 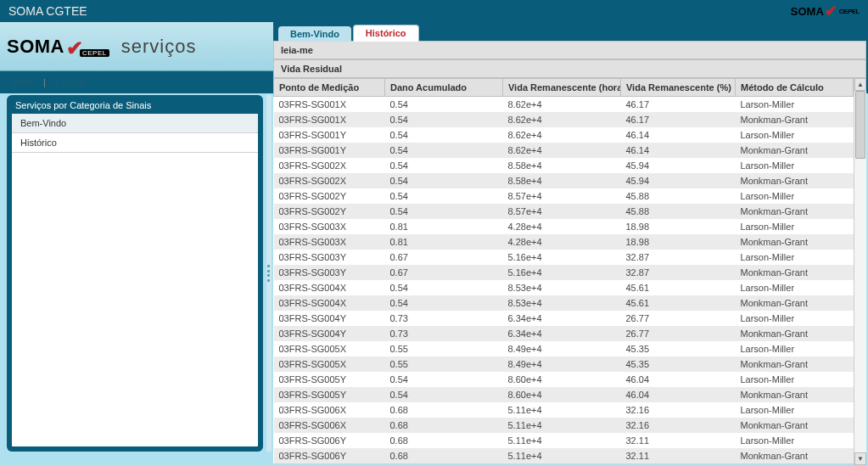 What do you see at coordinates (562, 334) in the screenshot?
I see `table-cell: 6.34e+4` at bounding box center [562, 334].